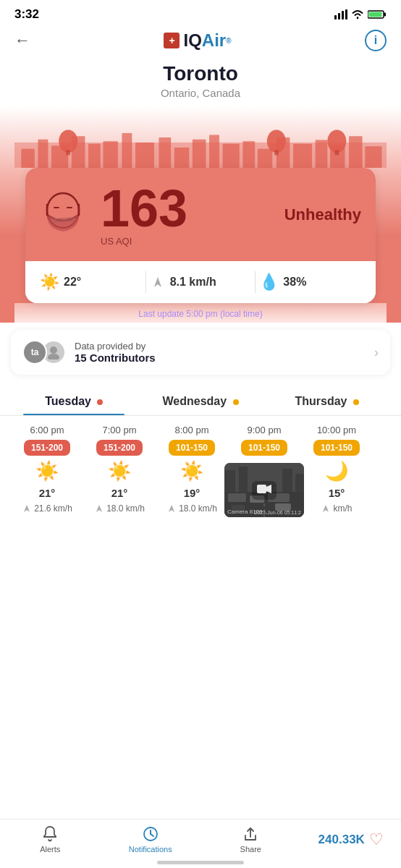 The image size is (401, 868). What do you see at coordinates (264, 448) in the screenshot?
I see `hour-4-badge: 101-150` at bounding box center [264, 448].